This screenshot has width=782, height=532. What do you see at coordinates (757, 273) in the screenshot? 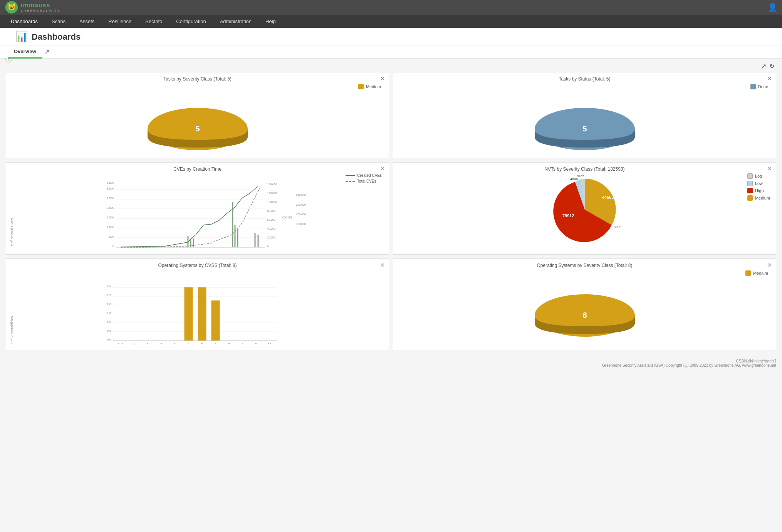
I see `legend-os-severity: Medium` at bounding box center [757, 273].